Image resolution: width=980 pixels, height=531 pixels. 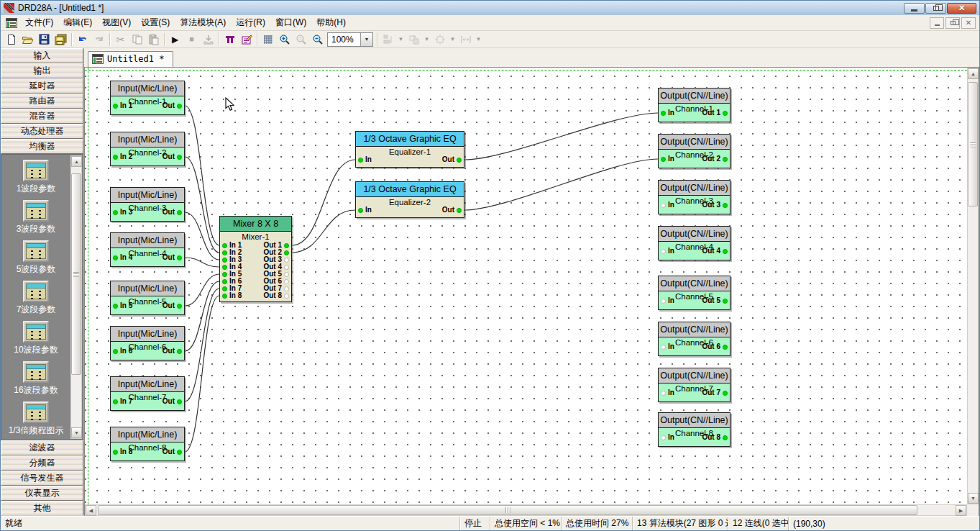 What do you see at coordinates (60, 40) in the screenshot?
I see `save-all-button` at bounding box center [60, 40].